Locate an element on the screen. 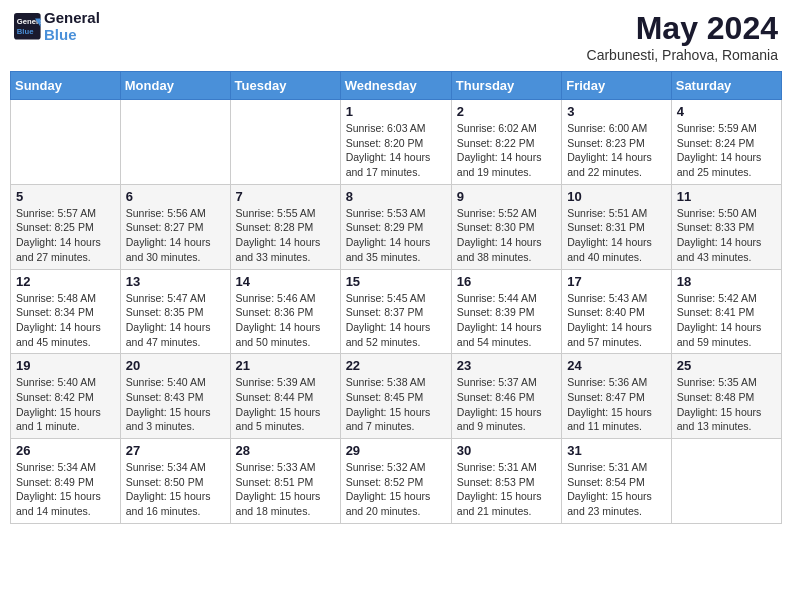 This screenshot has height=612, width=792. calendar-cell: 17Sunrise: 5:43 AMSunset: 8:40 PMDayligh… is located at coordinates (617, 312).